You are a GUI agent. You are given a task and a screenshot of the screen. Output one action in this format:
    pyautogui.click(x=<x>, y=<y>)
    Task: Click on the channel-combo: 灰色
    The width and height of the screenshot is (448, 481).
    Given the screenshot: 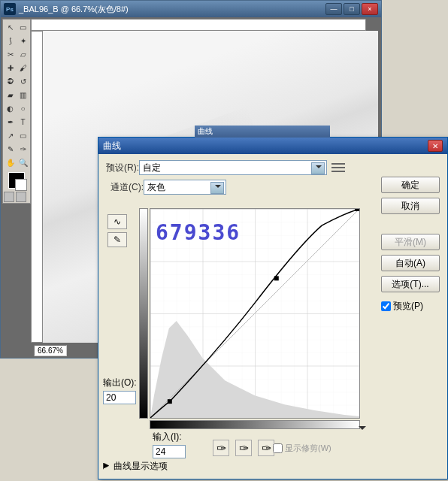 What is the action you would take?
    pyautogui.click(x=185, y=187)
    